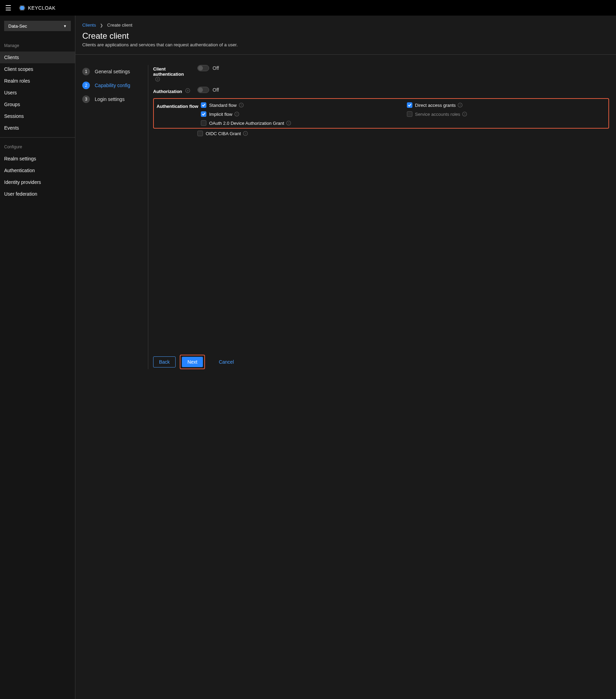 This screenshot has height=699, width=616. What do you see at coordinates (175, 91) in the screenshot?
I see `authorization-label: Authorization ?` at bounding box center [175, 91].